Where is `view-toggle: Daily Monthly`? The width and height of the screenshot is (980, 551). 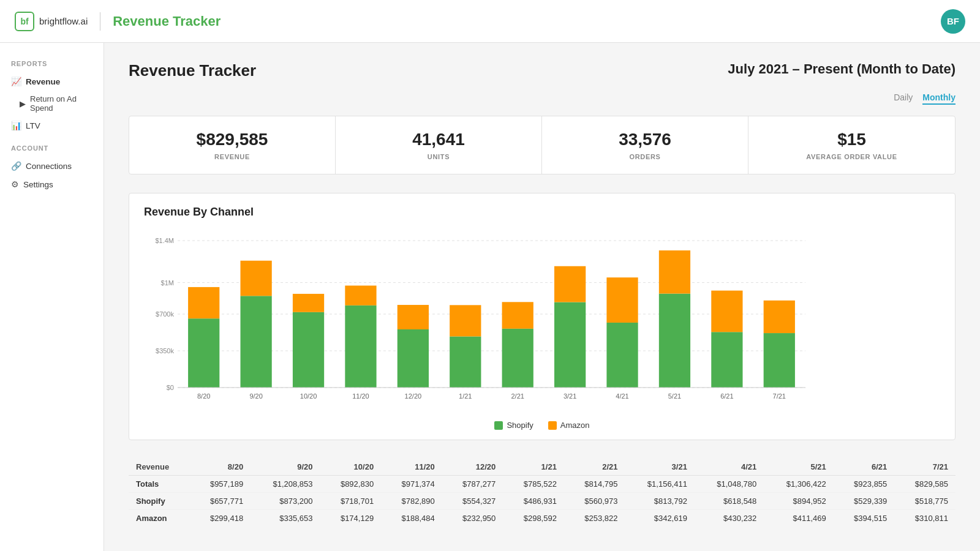 view-toggle: Daily Monthly is located at coordinates (542, 99).